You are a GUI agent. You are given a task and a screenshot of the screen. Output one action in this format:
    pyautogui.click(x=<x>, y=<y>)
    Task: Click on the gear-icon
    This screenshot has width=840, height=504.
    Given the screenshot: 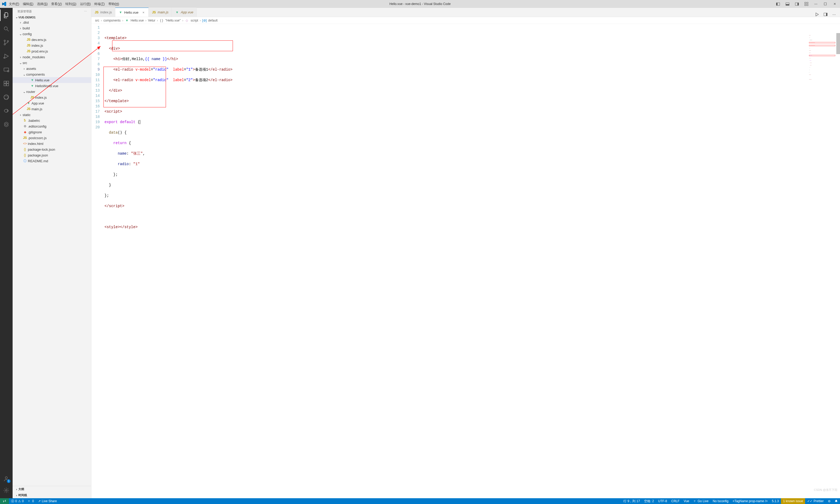 What is the action you would take?
    pyautogui.click(x=6, y=490)
    